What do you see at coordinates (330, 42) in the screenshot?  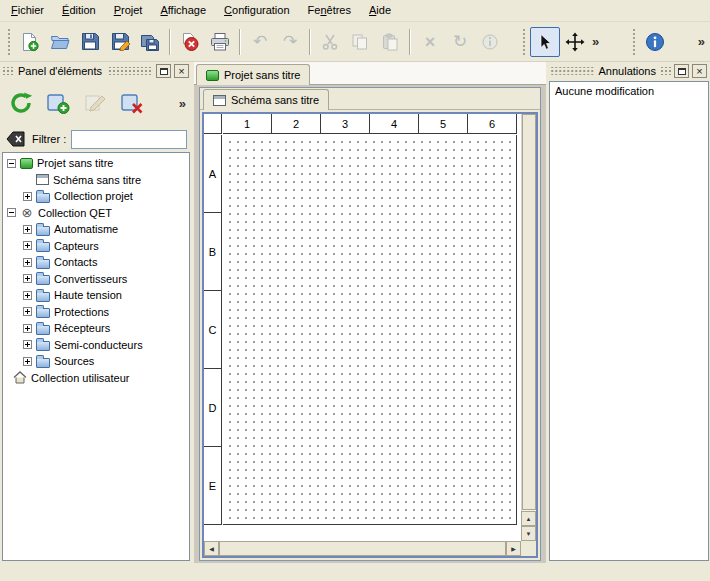 I see `cut-button` at bounding box center [330, 42].